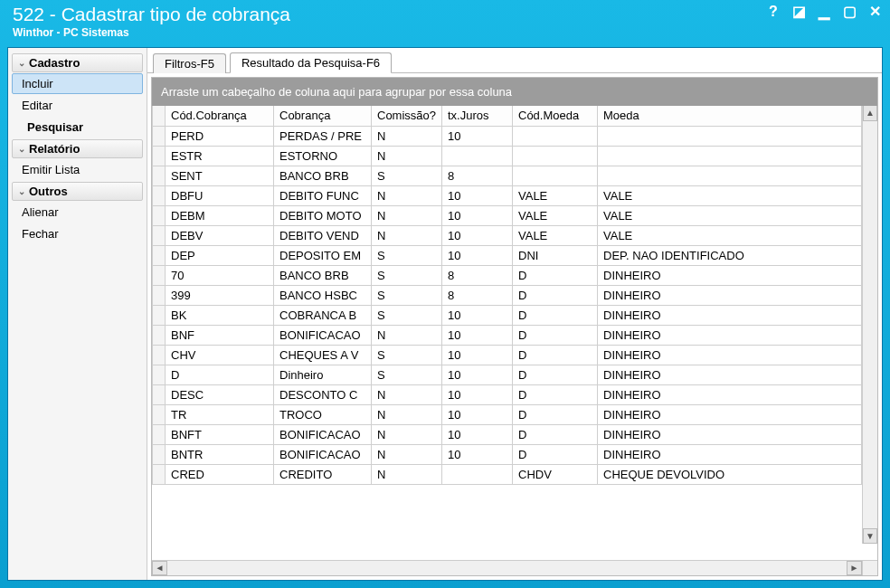 The width and height of the screenshot is (890, 588). Describe the element at coordinates (555, 255) in the screenshot. I see `cell: DNI` at that location.